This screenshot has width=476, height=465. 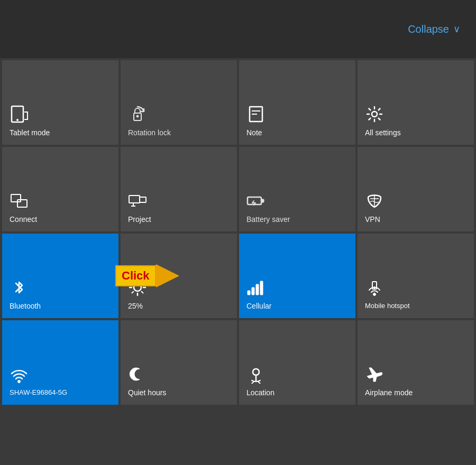 I want to click on wifi-icon, so click(x=19, y=375).